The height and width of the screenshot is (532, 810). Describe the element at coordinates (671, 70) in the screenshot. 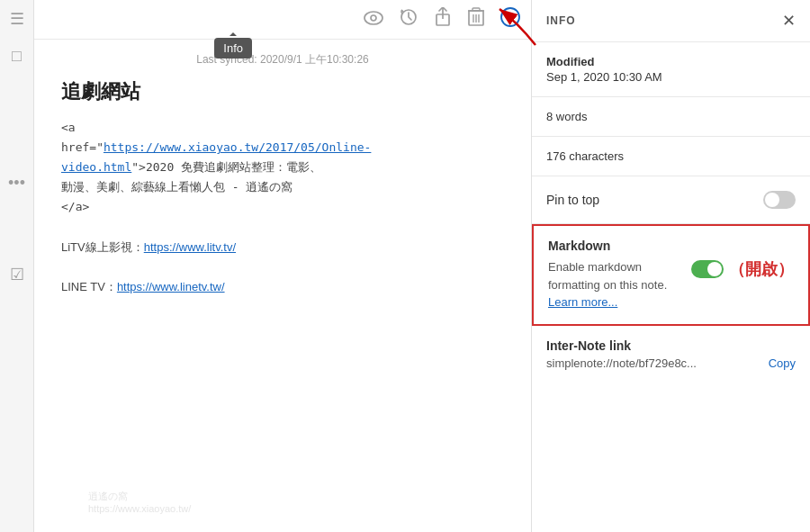

I see `modified-section: Modified Sep 1, 2020 10:30 AM` at that location.